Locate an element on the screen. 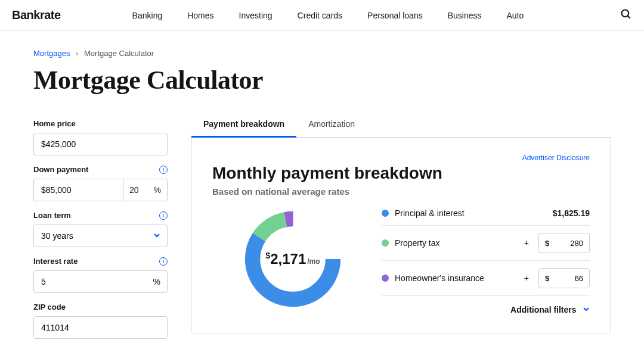  nav-business: Business is located at coordinates (465, 15).